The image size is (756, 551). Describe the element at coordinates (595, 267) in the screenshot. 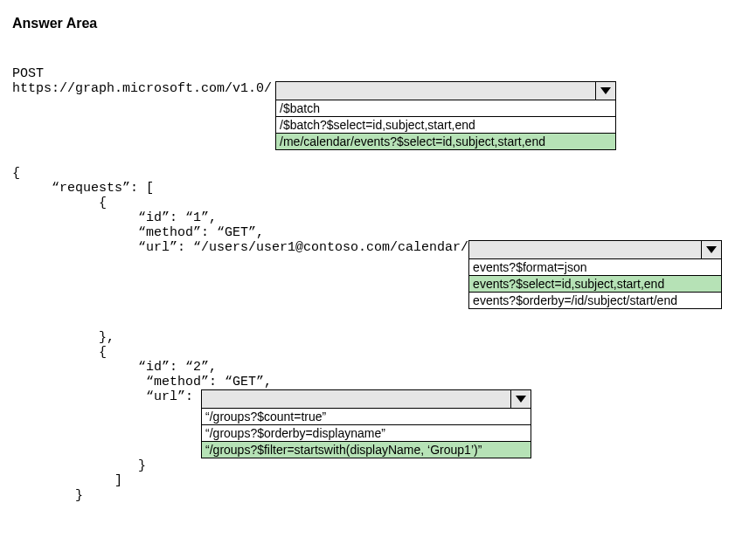

I see `dropdown-option: events?$format=json` at that location.